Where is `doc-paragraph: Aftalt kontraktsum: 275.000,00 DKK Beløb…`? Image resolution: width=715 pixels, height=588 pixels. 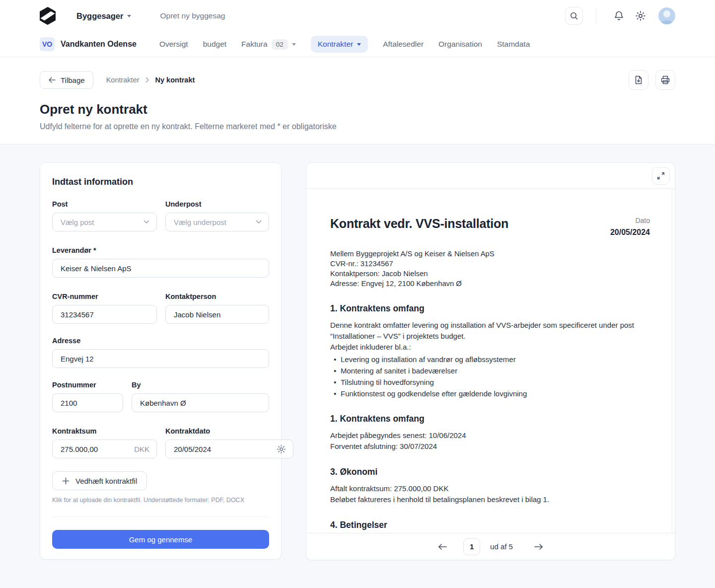 doc-paragraph: Aftalt kontraktsum: 275.000,00 DKK Beløb… is located at coordinates (490, 494).